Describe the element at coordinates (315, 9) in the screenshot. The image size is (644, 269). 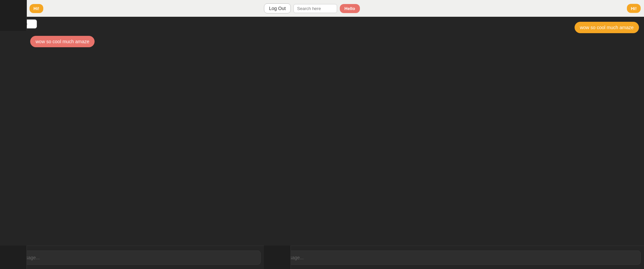
I see `right-search-input` at that location.